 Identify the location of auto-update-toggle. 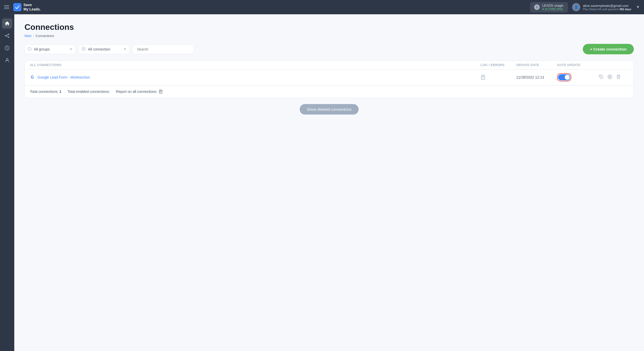
(564, 77).